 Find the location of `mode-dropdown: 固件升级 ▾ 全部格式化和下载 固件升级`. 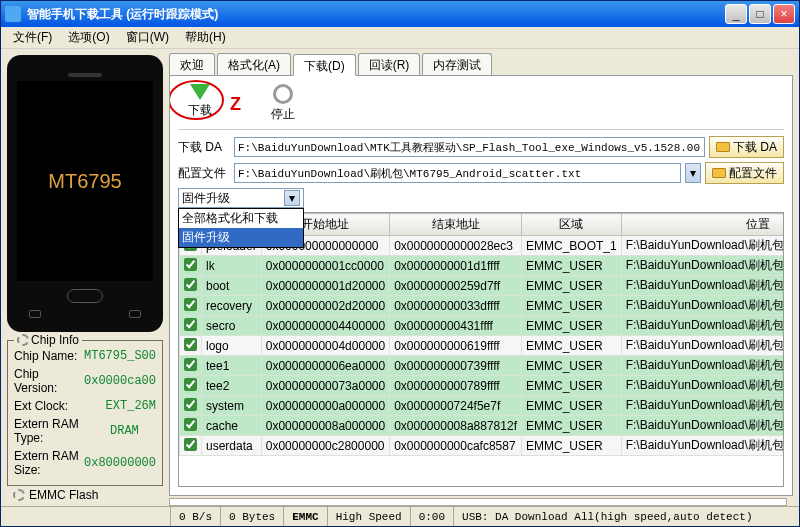

mode-dropdown: 固件升级 ▾ 全部格式化和下载 固件升级 is located at coordinates (241, 198).